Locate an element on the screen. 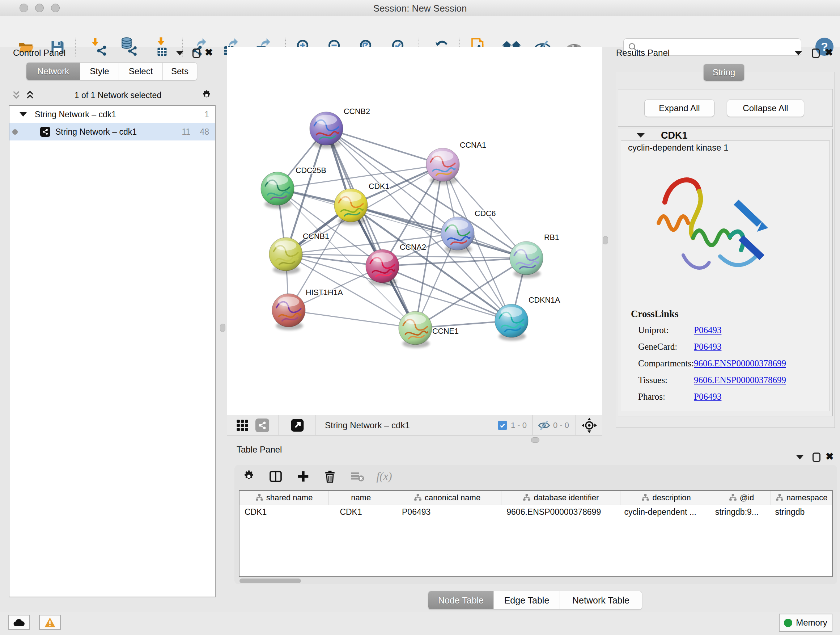 Image resolution: width=840 pixels, height=635 pixels. cell-database-identifier: 9606.ENSP00000378699 is located at coordinates (561, 512).